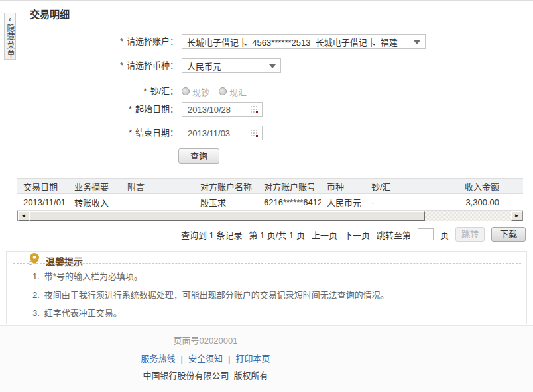  What do you see at coordinates (226, 187) in the screenshot?
I see `col-header-counterparty-name: 对方账户名称` at bounding box center [226, 187].